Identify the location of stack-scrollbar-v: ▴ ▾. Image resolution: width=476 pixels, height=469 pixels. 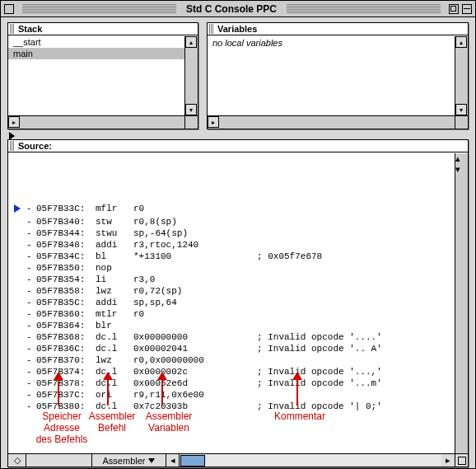
(191, 76).